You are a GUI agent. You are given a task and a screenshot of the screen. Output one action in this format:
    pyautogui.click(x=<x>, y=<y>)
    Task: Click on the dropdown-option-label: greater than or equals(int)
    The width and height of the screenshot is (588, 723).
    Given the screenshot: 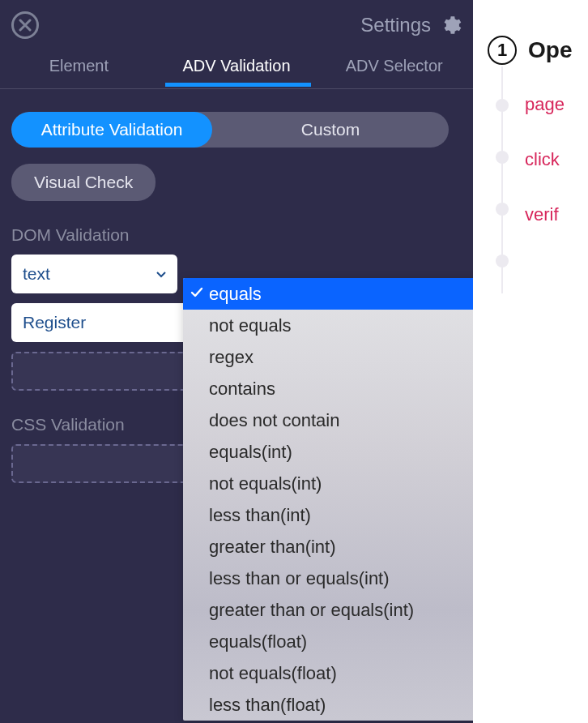 What is the action you would take?
    pyautogui.click(x=311, y=610)
    